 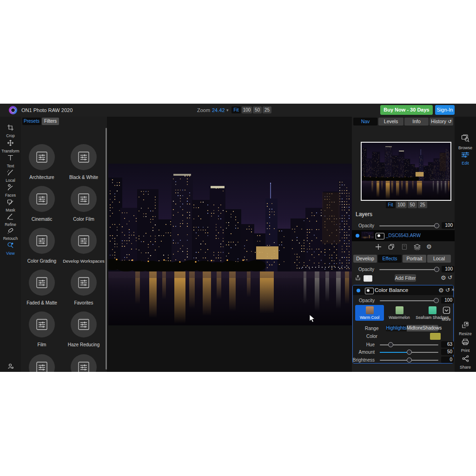 I want to click on hue-slider, so click(x=409, y=345).